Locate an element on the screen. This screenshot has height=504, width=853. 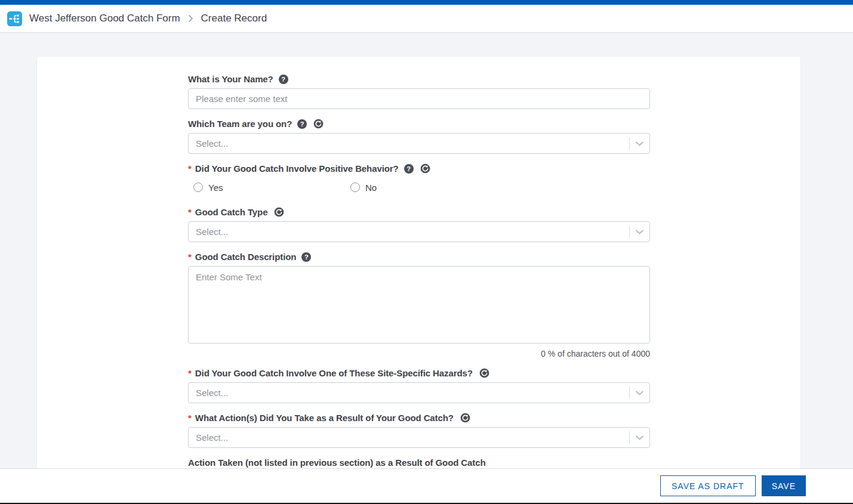
app-header: West Jefferson Good Catch Form Create Re… is located at coordinates (426, 19).